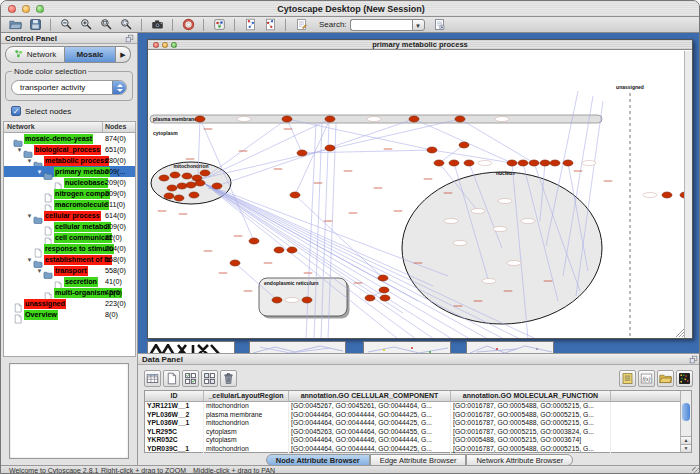 Image resolution: width=700 pixels, height=474 pixels. I want to click on tab-network-attribute-browser: Network Attribute Browser, so click(520, 460).